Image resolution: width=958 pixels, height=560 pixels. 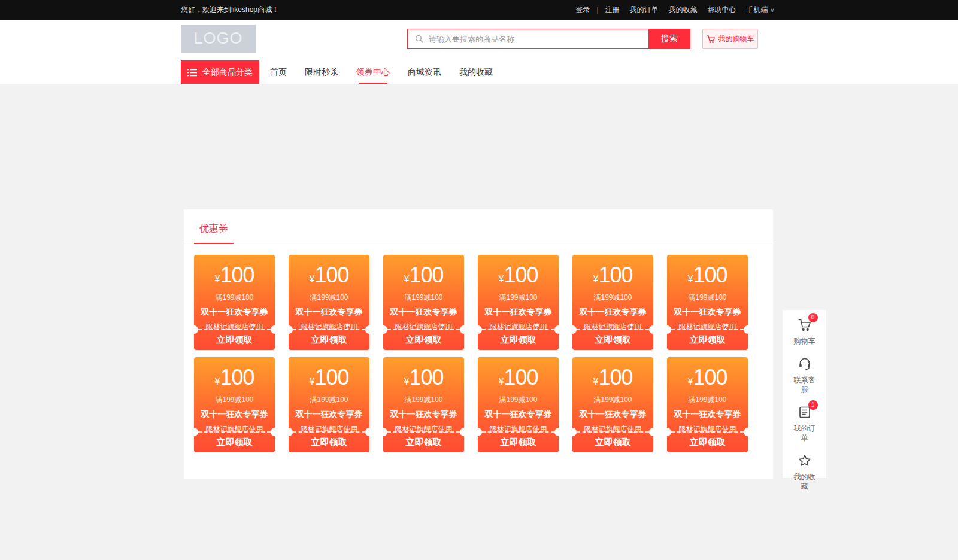 What do you see at coordinates (419, 39) in the screenshot?
I see `search-icon` at bounding box center [419, 39].